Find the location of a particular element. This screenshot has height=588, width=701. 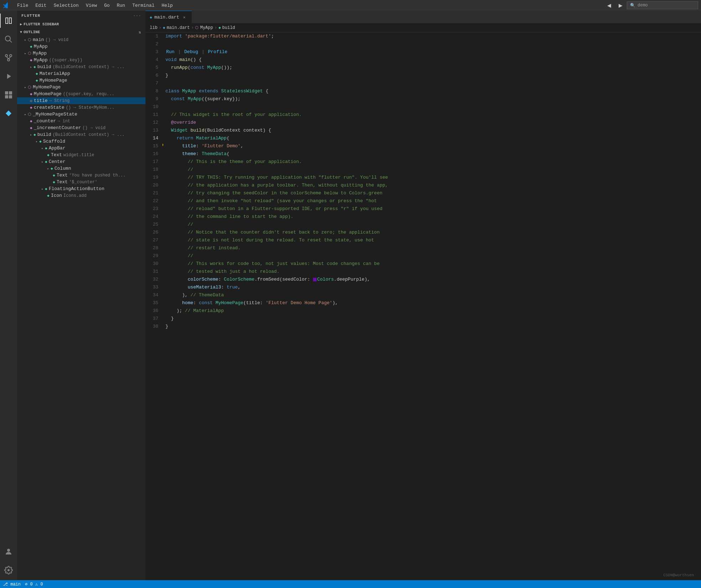

flutter-sidebar-header: ▶ FLUTTER SIDEBAR is located at coordinates (81, 24).